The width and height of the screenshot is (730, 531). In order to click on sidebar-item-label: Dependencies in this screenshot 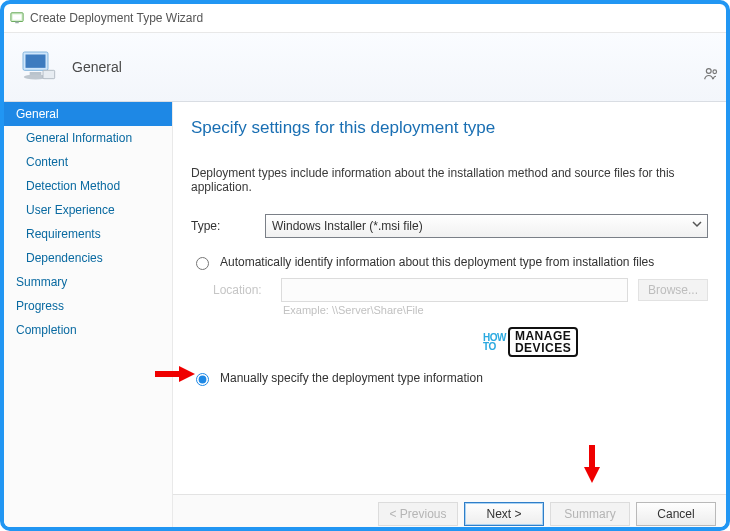, I will do `click(64, 258)`.